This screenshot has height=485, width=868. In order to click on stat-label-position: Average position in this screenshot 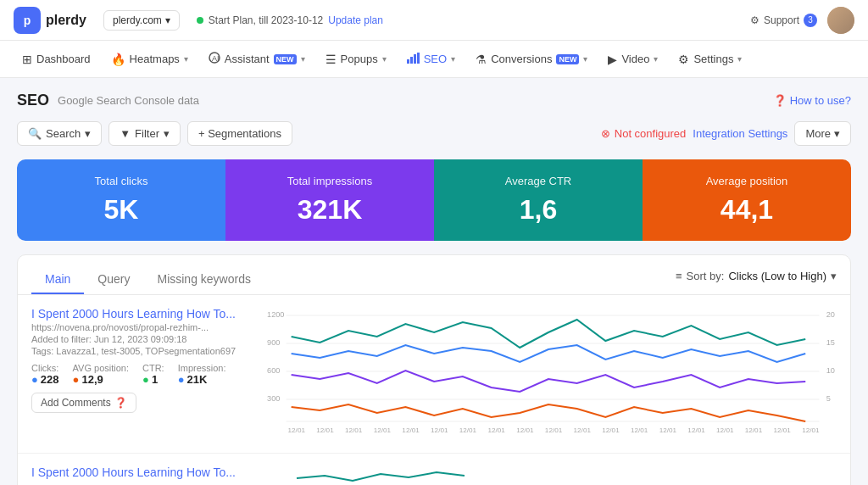, I will do `click(747, 181)`.